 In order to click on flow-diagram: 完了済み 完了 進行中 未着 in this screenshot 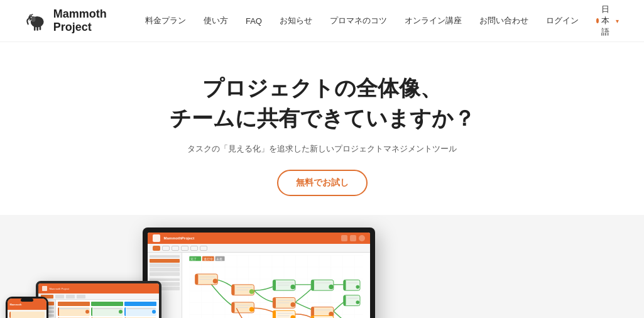, I will do `click(276, 287)`.